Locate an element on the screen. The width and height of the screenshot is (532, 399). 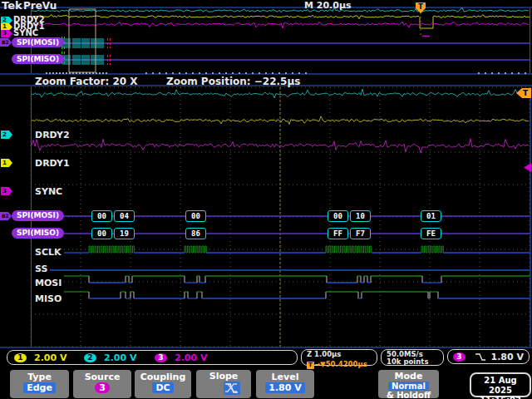
type-value: Edge is located at coordinates (40, 387).